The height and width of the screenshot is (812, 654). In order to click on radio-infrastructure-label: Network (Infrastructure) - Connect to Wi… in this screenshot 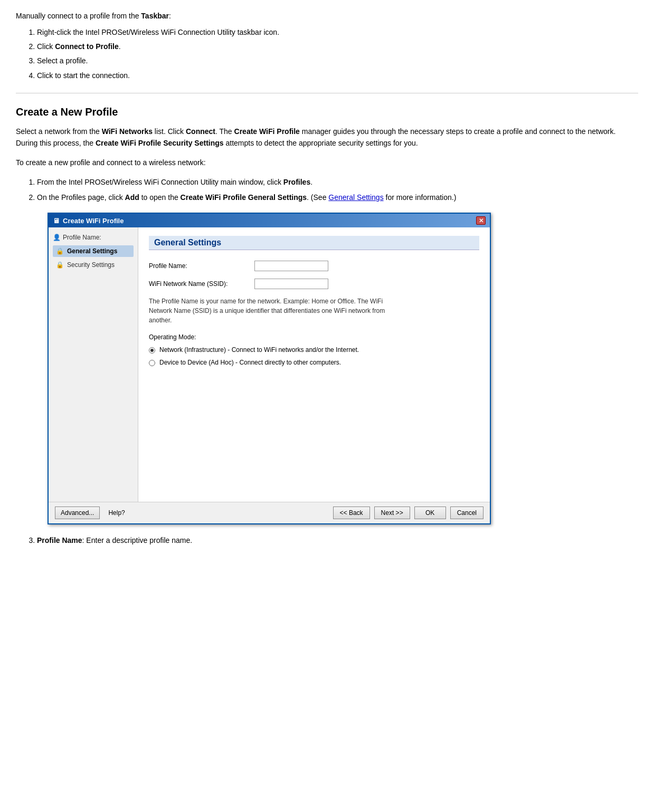, I will do `click(259, 350)`.